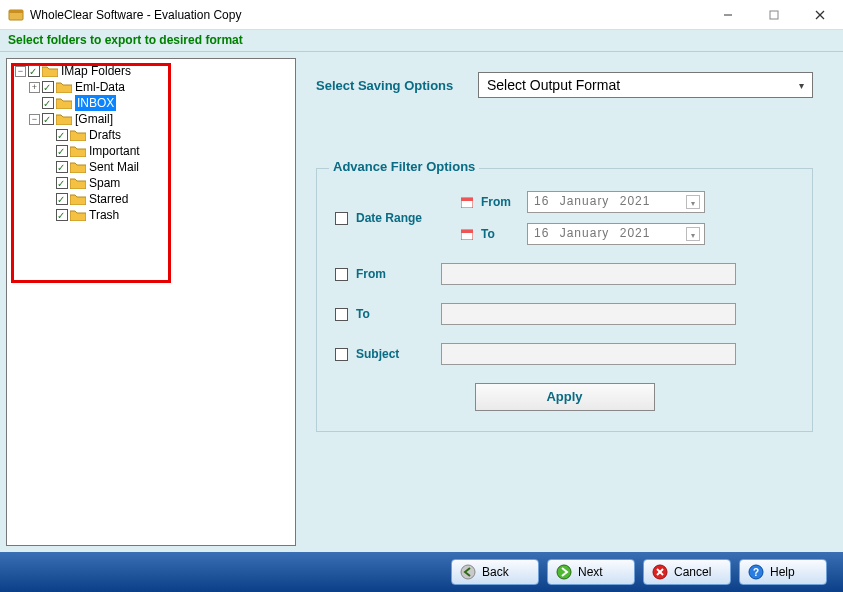 This screenshot has height=592, width=843. What do you see at coordinates (774, 14) in the screenshot?
I see `window-controls` at bounding box center [774, 14].